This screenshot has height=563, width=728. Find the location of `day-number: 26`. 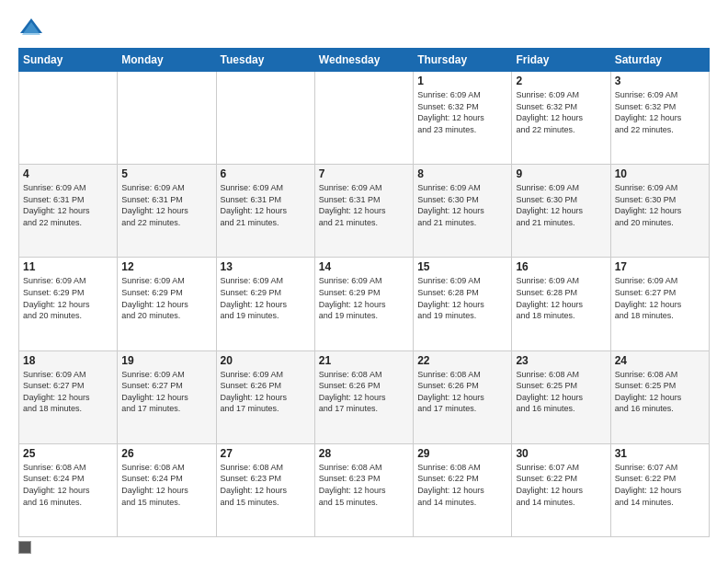

day-number: 26 is located at coordinates (166, 454).